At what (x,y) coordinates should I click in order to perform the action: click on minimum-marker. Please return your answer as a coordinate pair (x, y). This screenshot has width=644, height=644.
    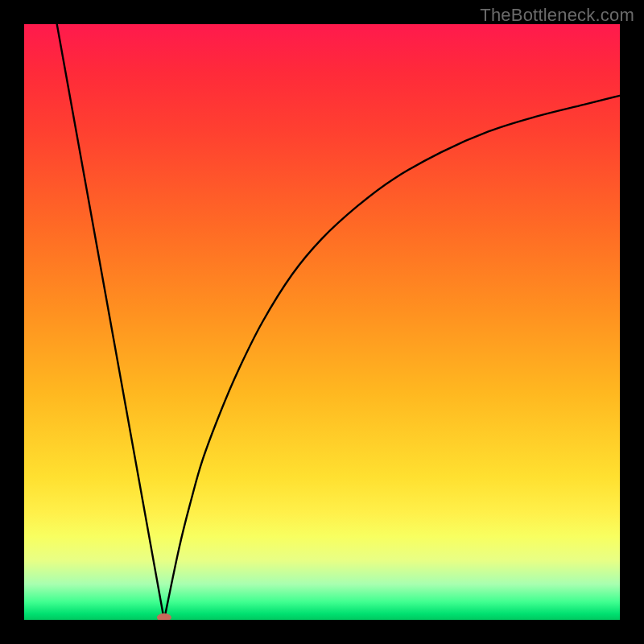
    Looking at the image, I should click on (164, 617).